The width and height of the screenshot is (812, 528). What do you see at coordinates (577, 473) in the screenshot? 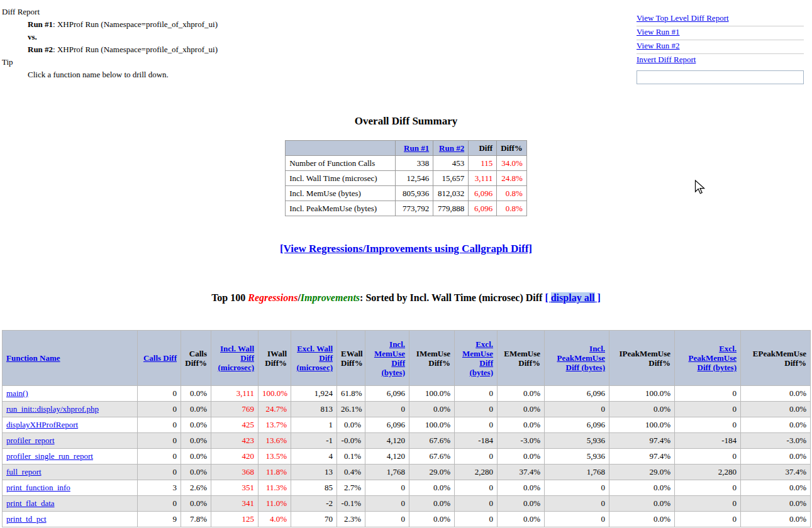
I see `value-cell: 1,768` at bounding box center [577, 473].